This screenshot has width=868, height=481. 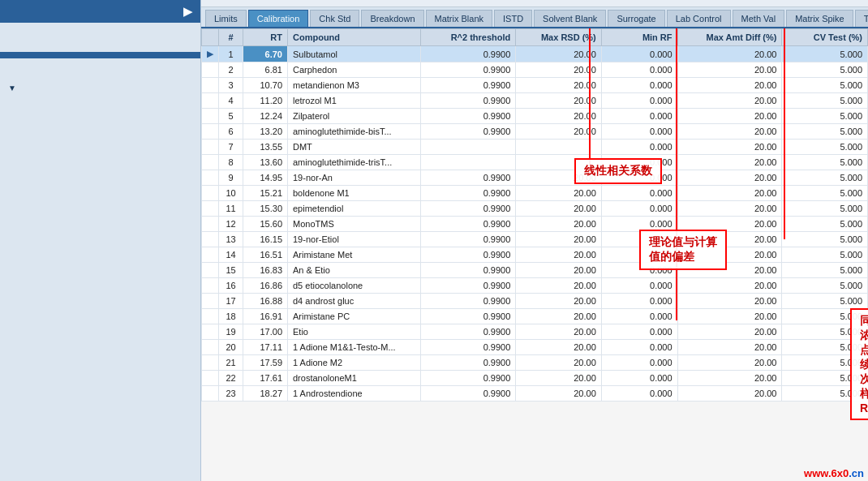 I want to click on row-compound: 19-nor-Etiol, so click(x=355, y=240).